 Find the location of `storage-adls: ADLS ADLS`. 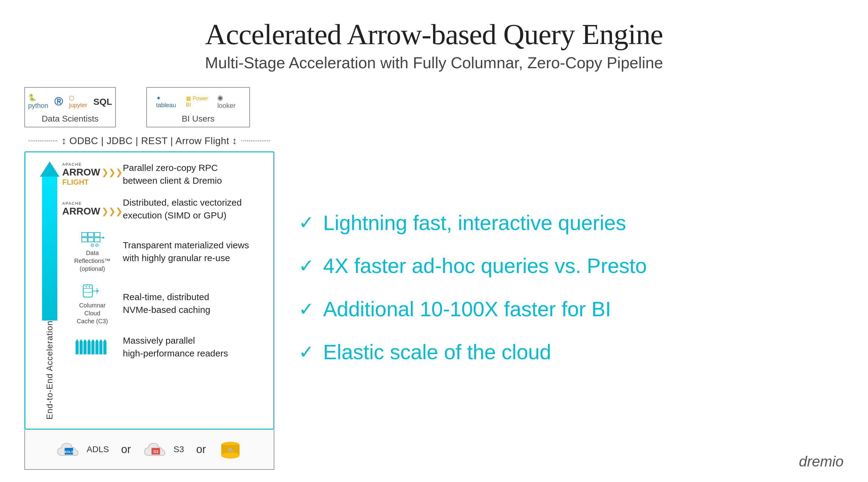

storage-adls: ADLS ADLS is located at coordinates (82, 449).